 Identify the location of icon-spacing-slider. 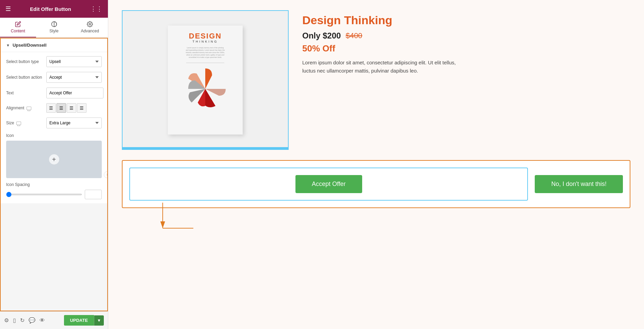
(44, 194).